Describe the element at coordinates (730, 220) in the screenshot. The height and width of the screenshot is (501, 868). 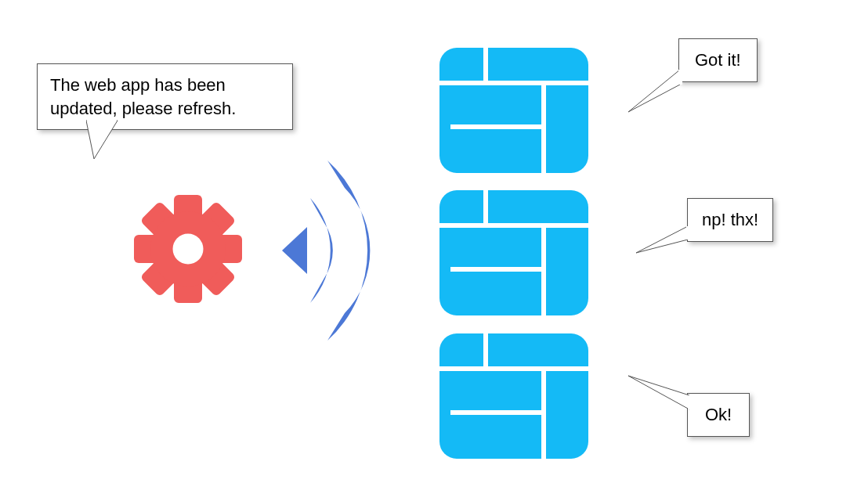
I see `window-reply-bubble-2: np! thx!` at that location.